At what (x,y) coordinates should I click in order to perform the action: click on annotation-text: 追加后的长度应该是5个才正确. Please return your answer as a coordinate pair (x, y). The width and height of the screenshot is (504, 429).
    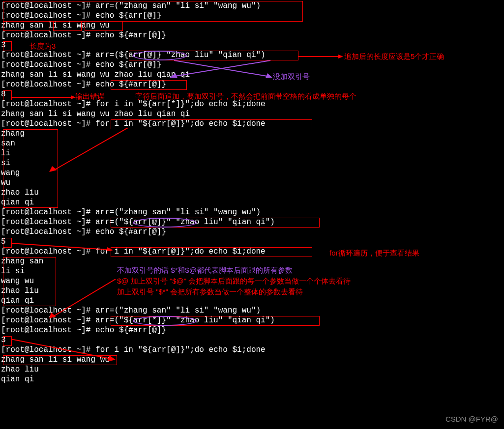
    Looking at the image, I should click on (394, 57).